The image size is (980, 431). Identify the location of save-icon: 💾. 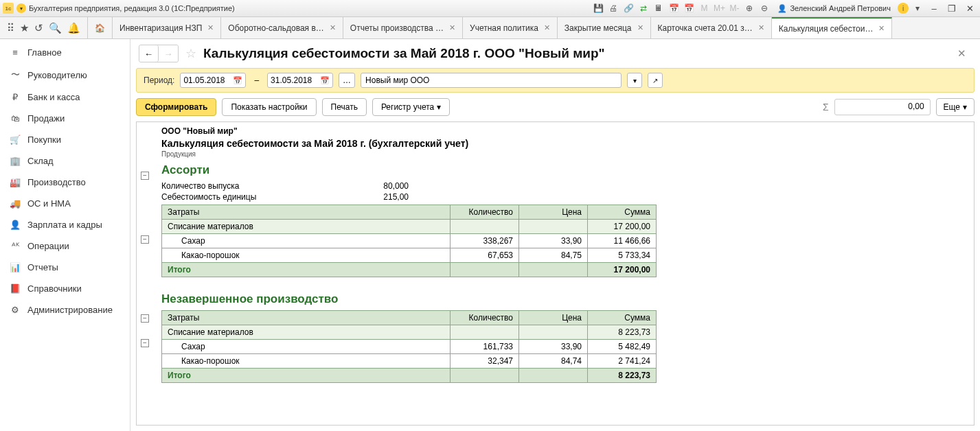
(598, 8).